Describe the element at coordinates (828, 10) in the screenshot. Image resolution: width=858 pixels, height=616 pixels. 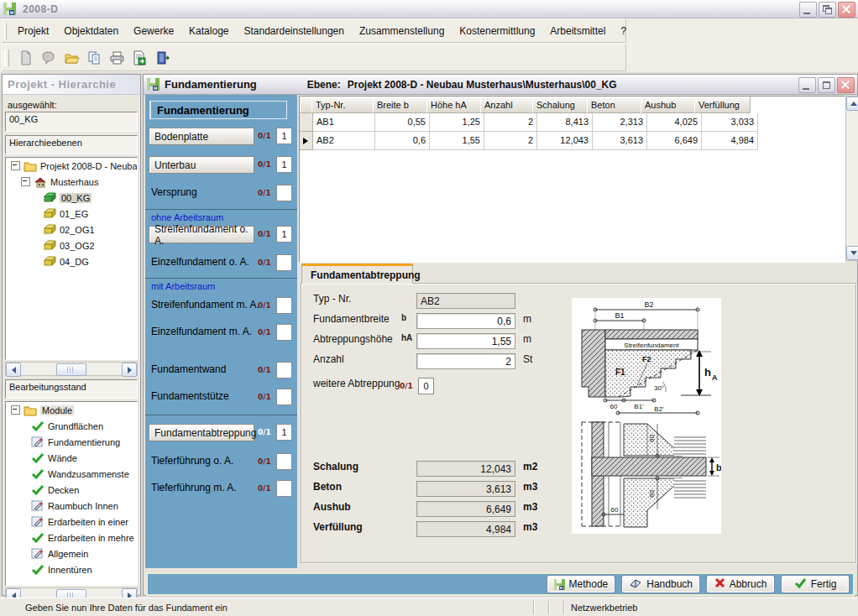
I see `restore-button` at that location.